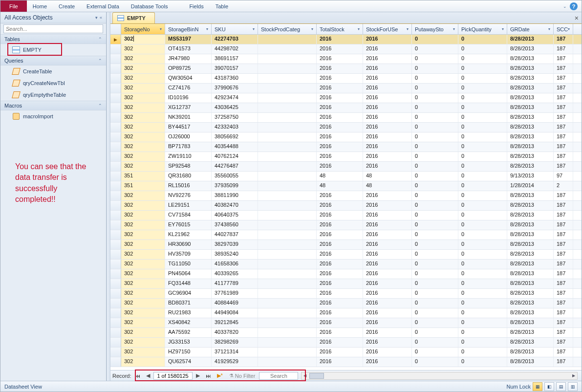 This screenshot has width=582, height=392. Describe the element at coordinates (235, 235) in the screenshot. I see `cell: 44027837` at that location.